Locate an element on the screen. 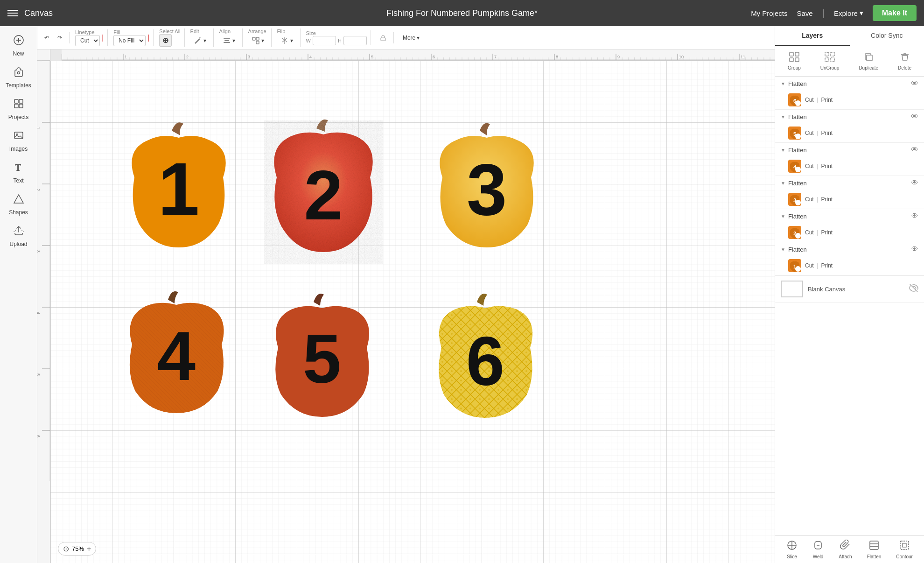 The image size is (924, 563). flatten-header-6: ▼ Flatten 👁 is located at coordinates (849, 84).